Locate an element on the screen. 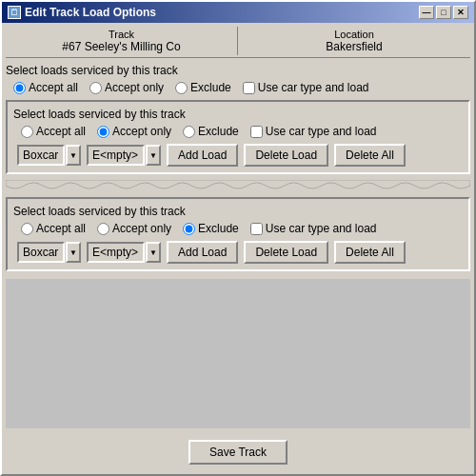  location-info: Location Bakersfield is located at coordinates (354, 41).